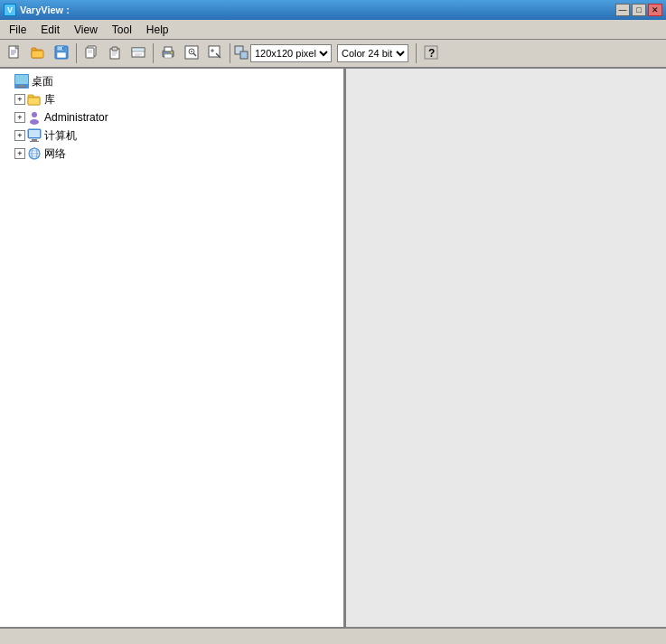  What do you see at coordinates (115, 54) in the screenshot?
I see `paste-icon` at bounding box center [115, 54].